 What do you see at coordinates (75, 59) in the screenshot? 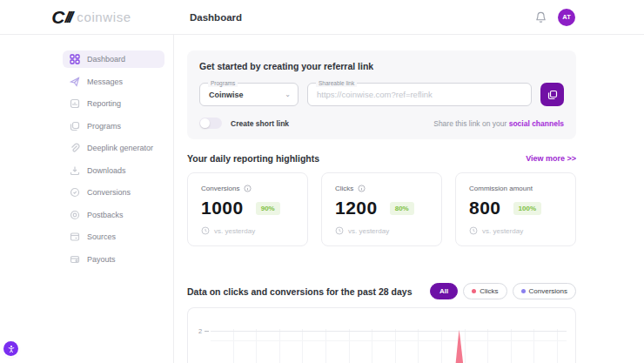
I see `grid-icon` at bounding box center [75, 59].